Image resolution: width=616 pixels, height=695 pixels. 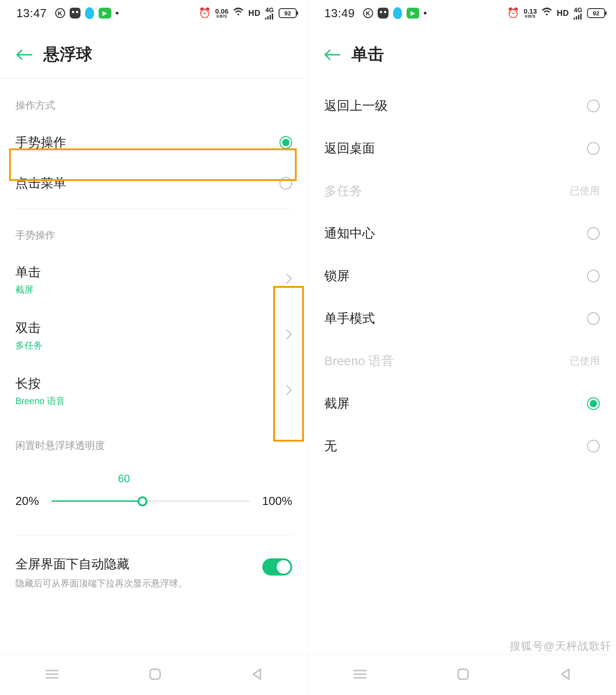 I want to click on option-back-level: 返回上一级, so click(x=462, y=106).